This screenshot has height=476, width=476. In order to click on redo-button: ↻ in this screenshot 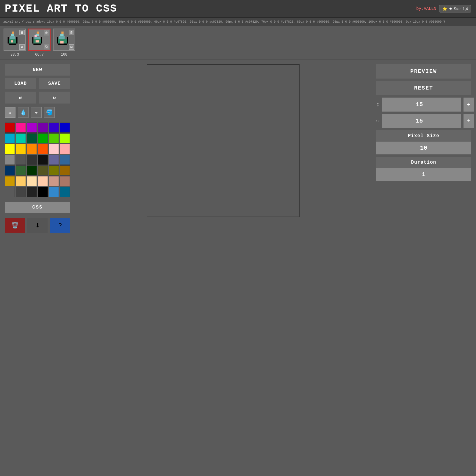, I will do `click(54, 98)`.